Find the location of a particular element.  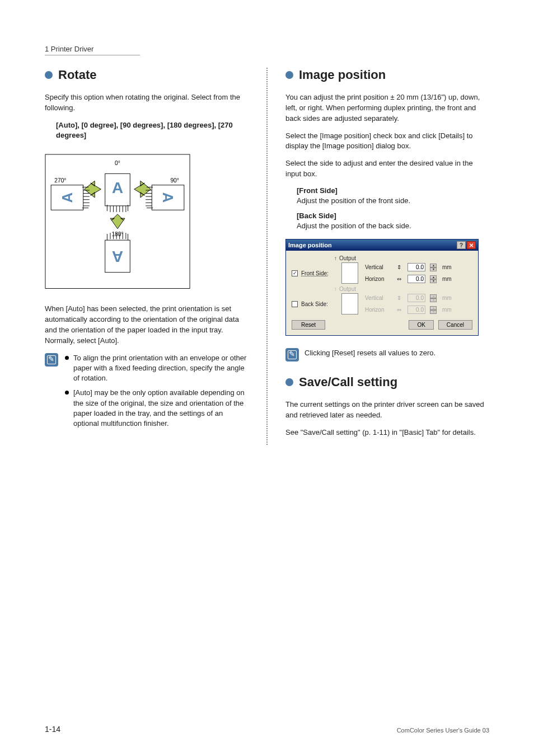

help-icon: ? is located at coordinates (461, 245).